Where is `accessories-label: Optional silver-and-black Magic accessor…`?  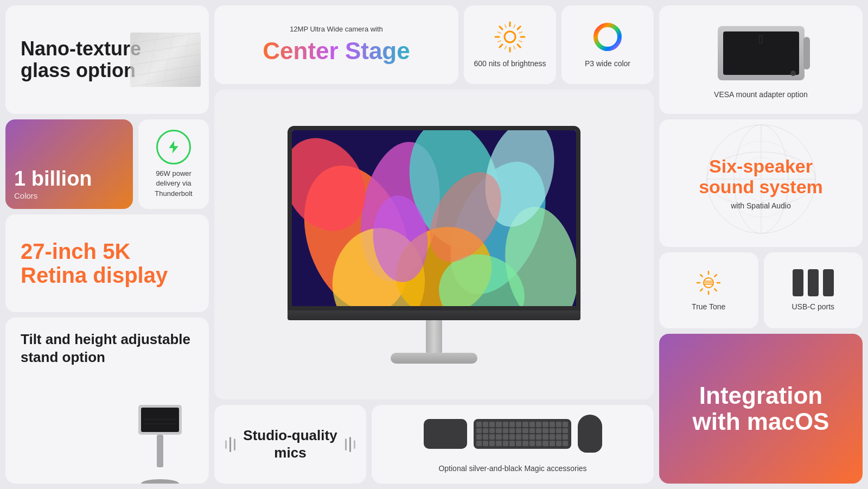 accessories-label: Optional silver-and-black Magic accessor… is located at coordinates (512, 468).